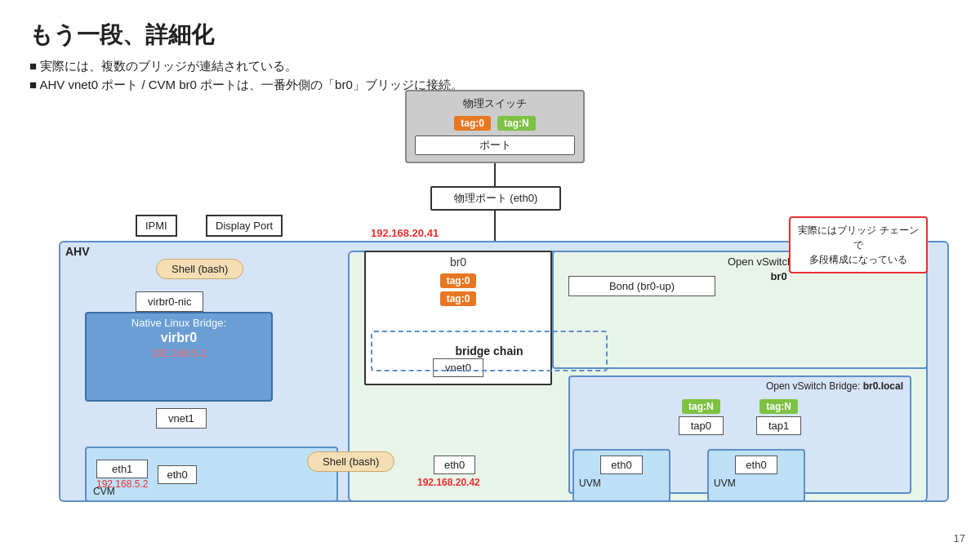 The image size is (980, 551). I want to click on ahv-label: AHV, so click(78, 251).